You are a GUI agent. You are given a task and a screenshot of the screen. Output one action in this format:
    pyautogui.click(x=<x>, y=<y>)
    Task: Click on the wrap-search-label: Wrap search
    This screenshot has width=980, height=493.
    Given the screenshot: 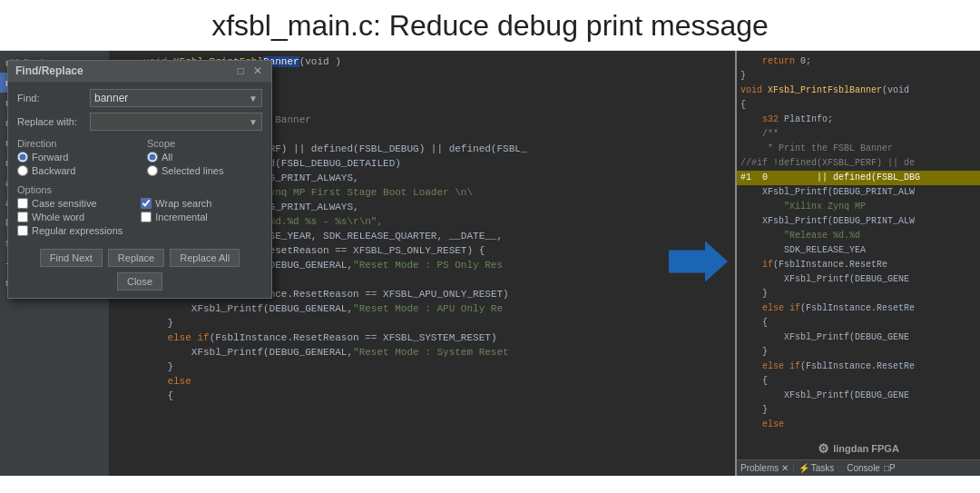 What is the action you would take?
    pyautogui.click(x=183, y=203)
    